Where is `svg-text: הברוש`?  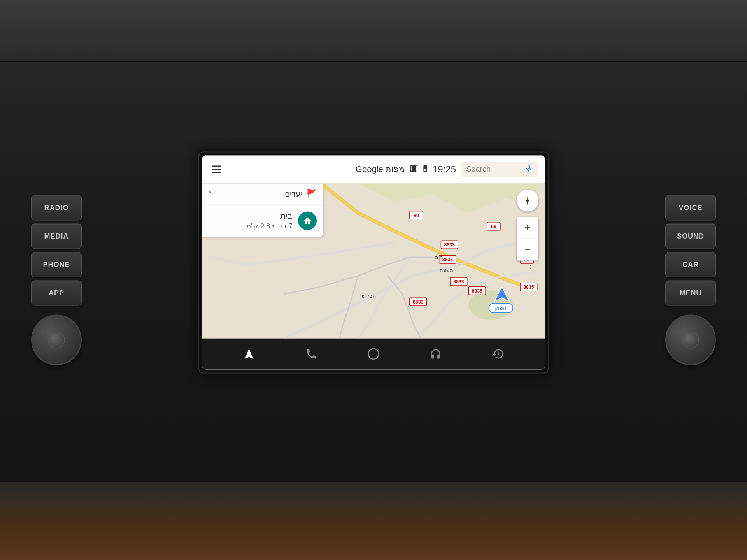
svg-text: הברוש is located at coordinates (369, 296).